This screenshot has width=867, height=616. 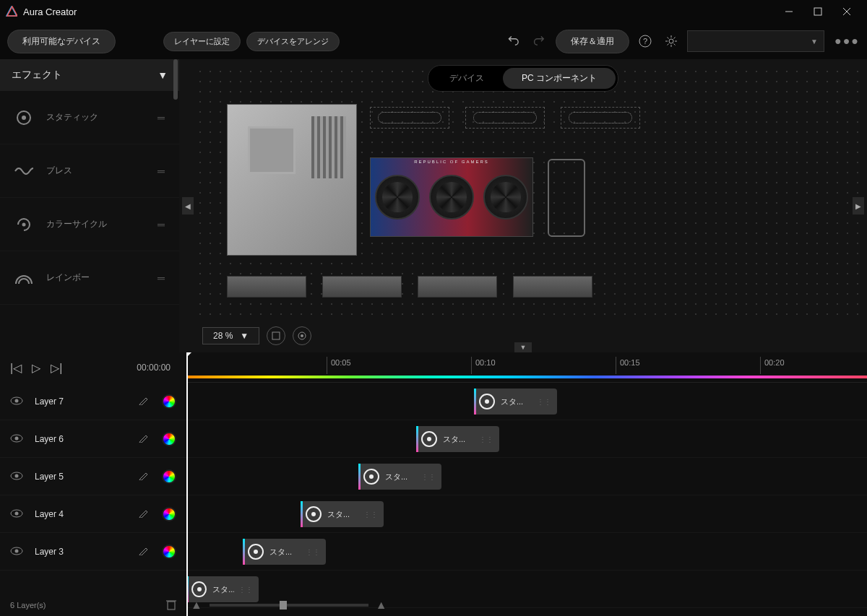 What do you see at coordinates (514, 41) in the screenshot?
I see `undo-button` at bounding box center [514, 41].